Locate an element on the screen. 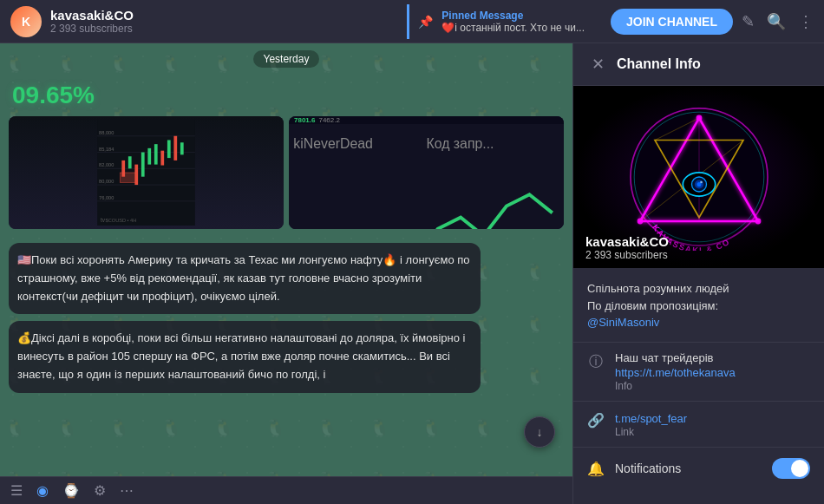  chart-thumbnail-1: 88,000 85,184 82,000 80,000 76,000 is located at coordinates (146, 173).